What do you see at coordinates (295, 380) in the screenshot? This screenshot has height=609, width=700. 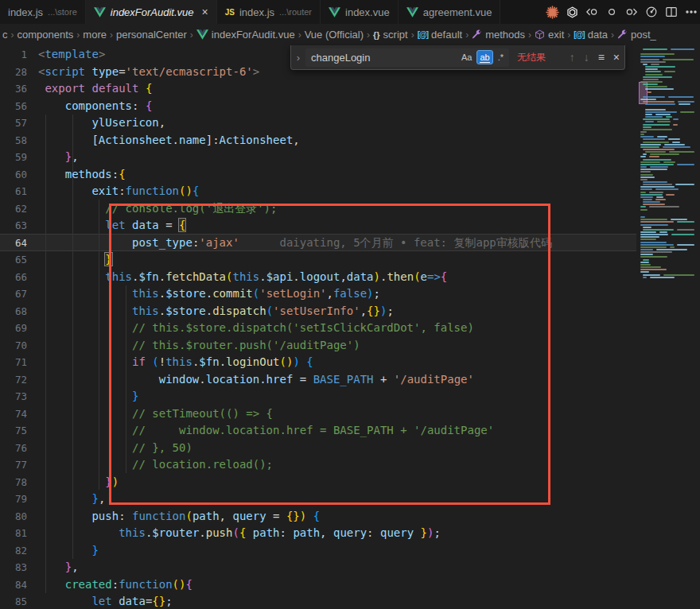 I see `code-line-72: window.location.href = BASE_PATH + '/aud…` at bounding box center [295, 380].